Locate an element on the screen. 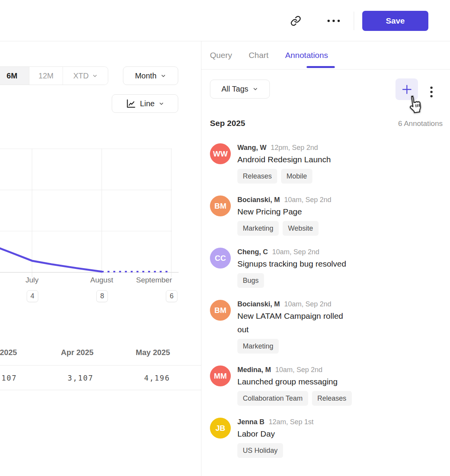 This screenshot has height=476, width=450. table-header-cell: 2025 is located at coordinates (9, 352).